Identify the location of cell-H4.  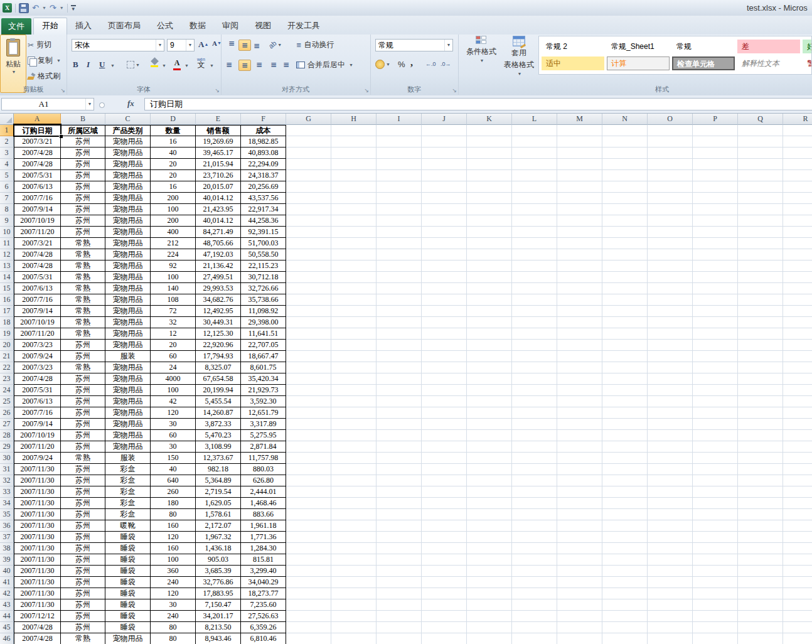
(354, 164).